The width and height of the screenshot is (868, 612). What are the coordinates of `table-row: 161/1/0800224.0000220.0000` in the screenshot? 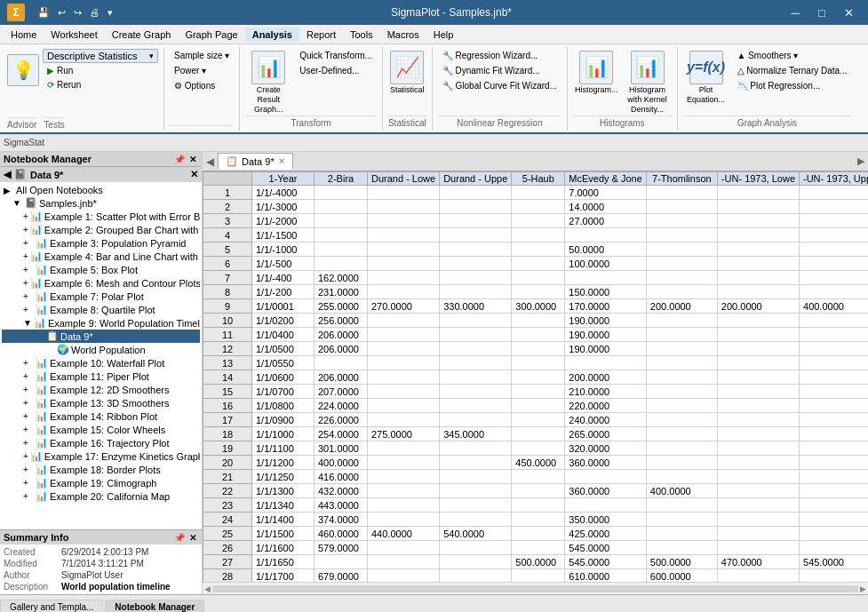 It's located at (537, 406).